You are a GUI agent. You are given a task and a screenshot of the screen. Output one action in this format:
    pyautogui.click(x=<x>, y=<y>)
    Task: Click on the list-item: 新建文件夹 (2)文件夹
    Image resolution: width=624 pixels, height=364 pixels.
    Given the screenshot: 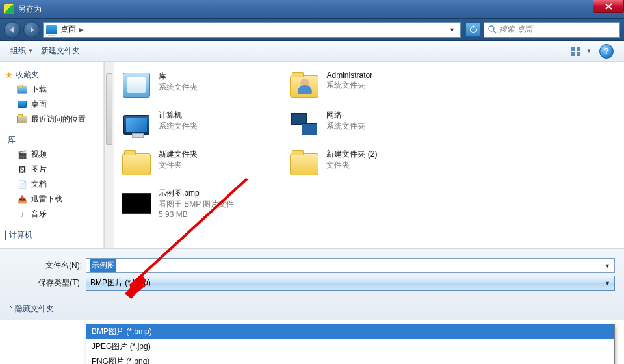 What is the action you would take?
    pyautogui.click(x=370, y=163)
    